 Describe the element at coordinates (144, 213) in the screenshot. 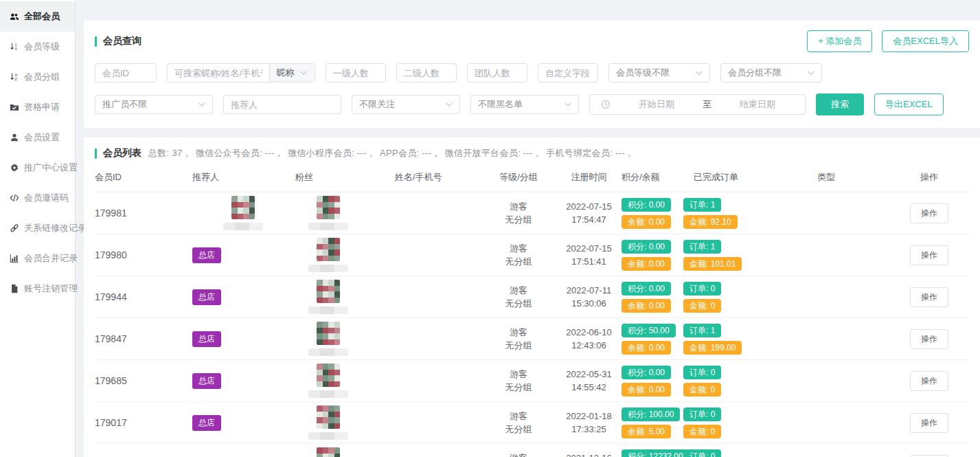

I see `member-id: 179981` at that location.